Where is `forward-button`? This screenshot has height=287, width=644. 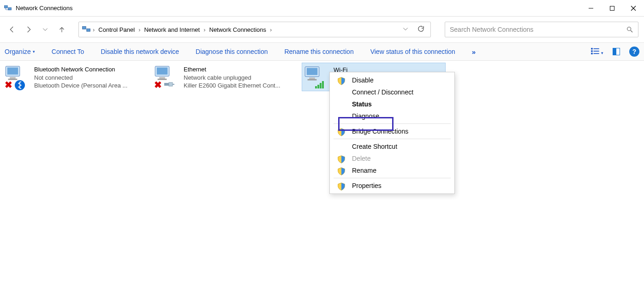 forward-button is located at coordinates (29, 29).